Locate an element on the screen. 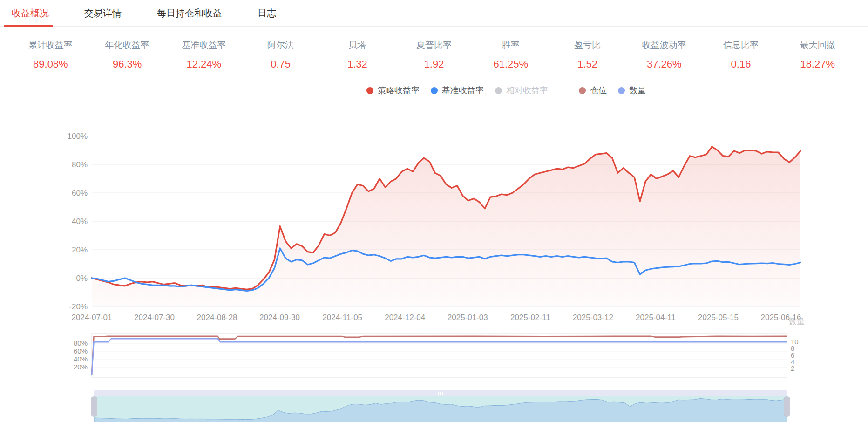 Image resolution: width=868 pixels, height=429 pixels. metric-value: 61.25% is located at coordinates (510, 64).